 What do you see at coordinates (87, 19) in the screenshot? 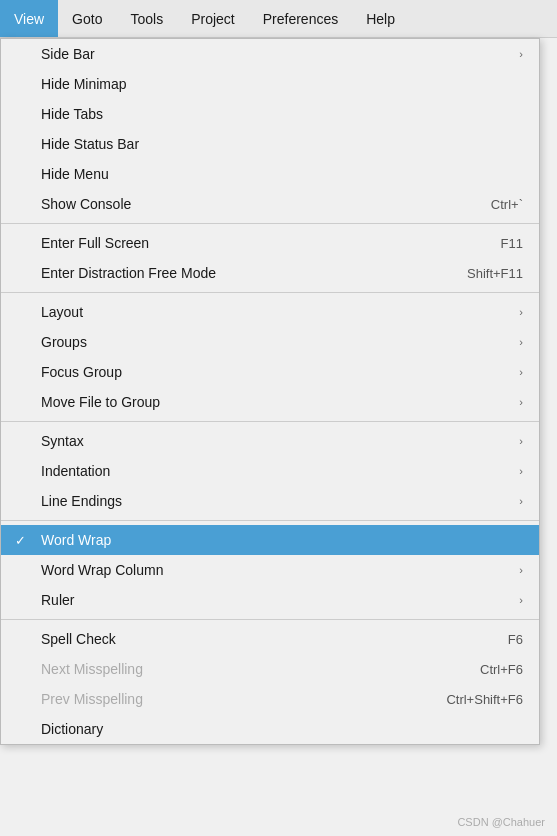
I see `menubar-goto-label: Goto` at bounding box center [87, 19].